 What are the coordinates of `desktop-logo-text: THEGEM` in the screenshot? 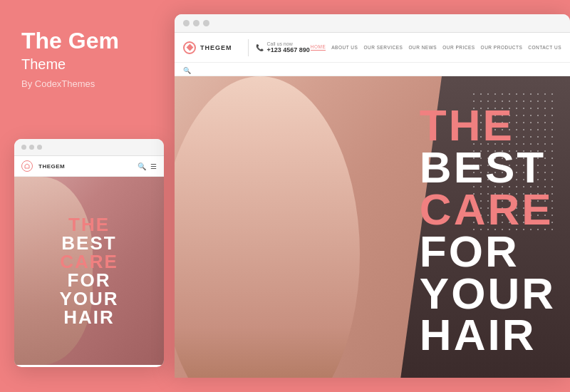 It's located at (217, 48).